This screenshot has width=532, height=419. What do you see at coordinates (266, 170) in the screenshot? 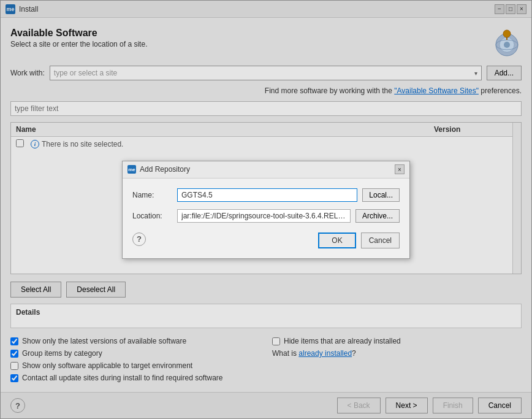
I see `dialog-title-bar: me Add Repository ×` at bounding box center [266, 170].